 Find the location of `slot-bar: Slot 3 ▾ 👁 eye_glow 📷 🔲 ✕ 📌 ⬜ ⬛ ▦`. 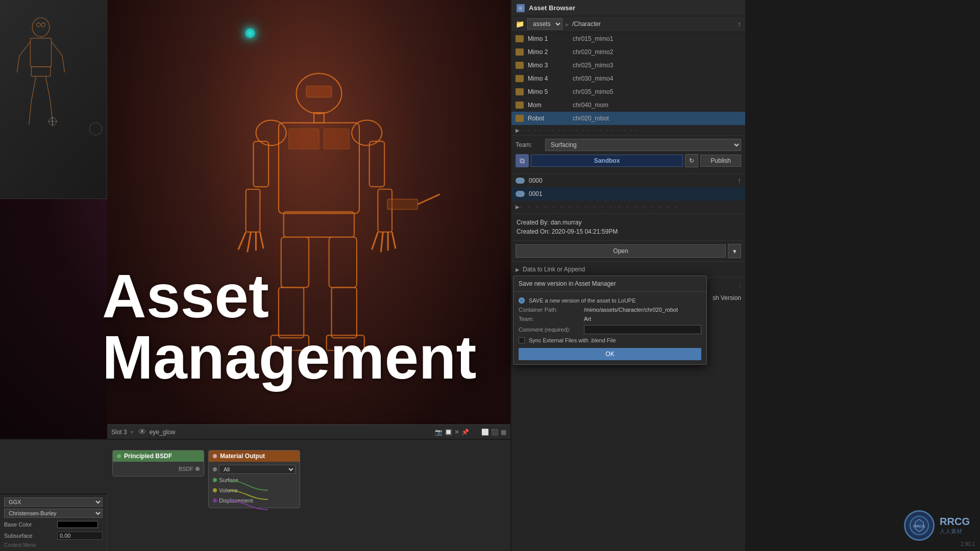

slot-bar: Slot 3 ▾ 👁 eye_glow 📷 🔲 ✕ 📌 ⬜ ⬛ ▦ is located at coordinates (309, 432).